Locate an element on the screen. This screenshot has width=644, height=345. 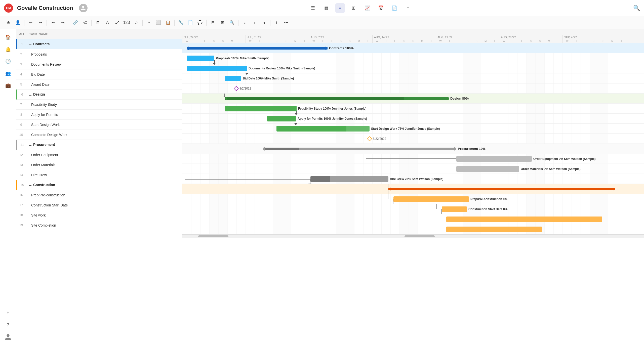
search-icon: 🔍 is located at coordinates (636, 8).